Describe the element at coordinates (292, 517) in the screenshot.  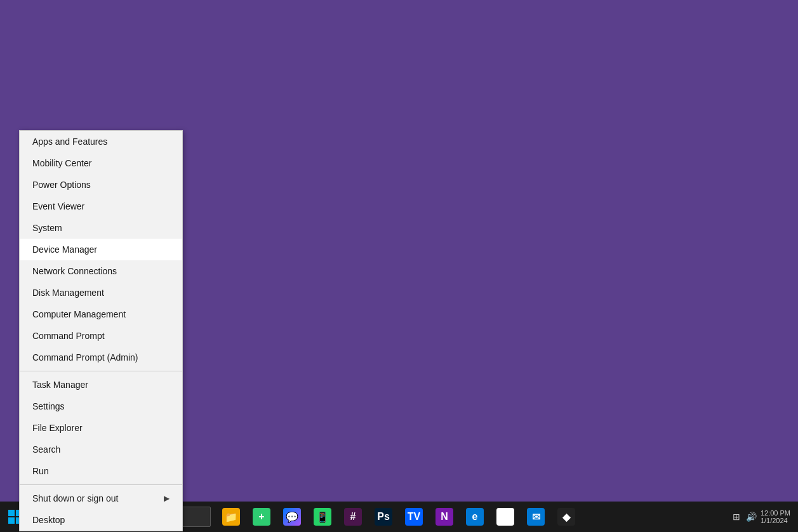
I see `taskbar-app-messenger: 💬` at that location.